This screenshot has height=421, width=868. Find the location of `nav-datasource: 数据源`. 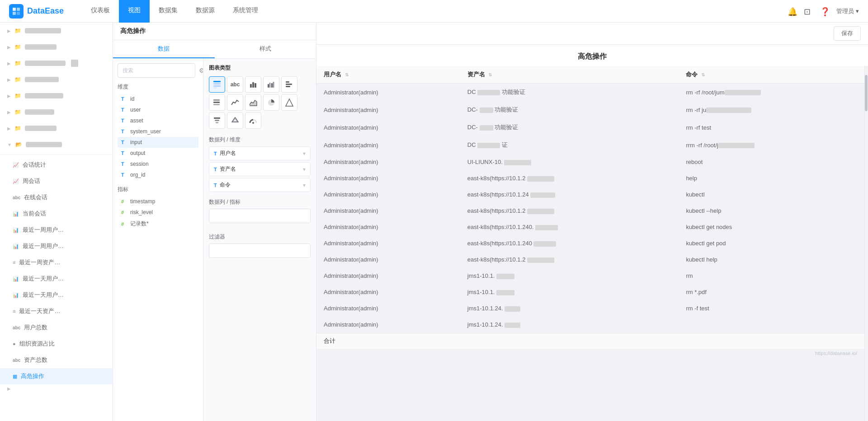

nav-datasource: 数据源 is located at coordinates (205, 11).